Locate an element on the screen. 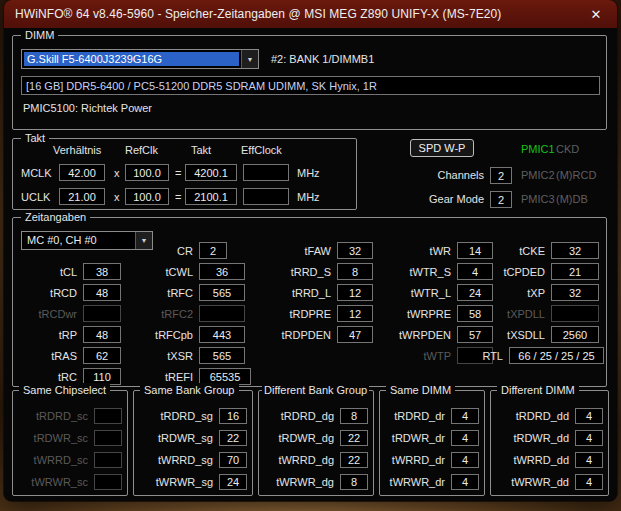 This screenshot has width=621, height=511. timing-row: tWRRD_sg70 is located at coordinates (193, 460).